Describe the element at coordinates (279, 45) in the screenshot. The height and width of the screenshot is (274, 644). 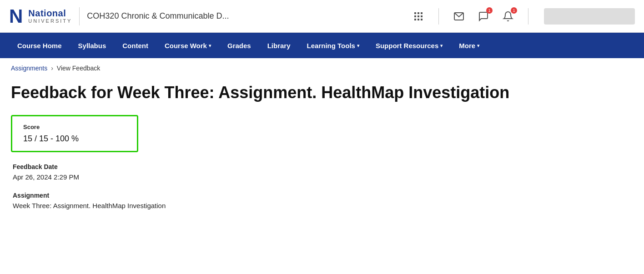
I see `nav-item-library: Library` at that location.